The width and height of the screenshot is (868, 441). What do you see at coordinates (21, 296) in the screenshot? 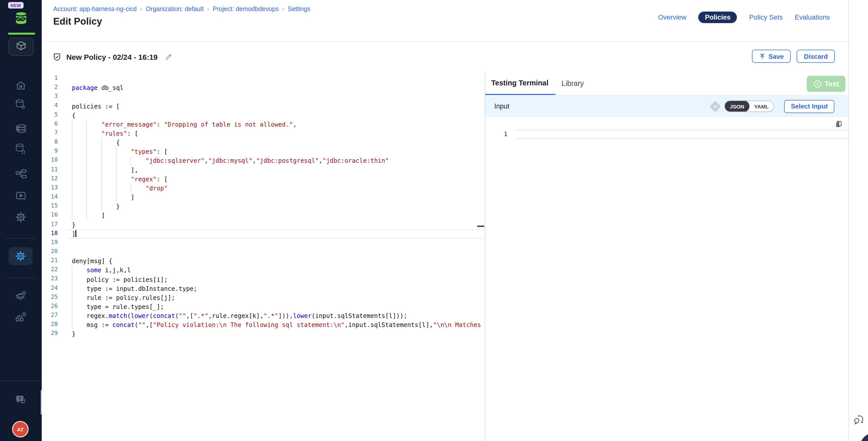
I see `sidebar-item-layers-settings` at bounding box center [21, 296].